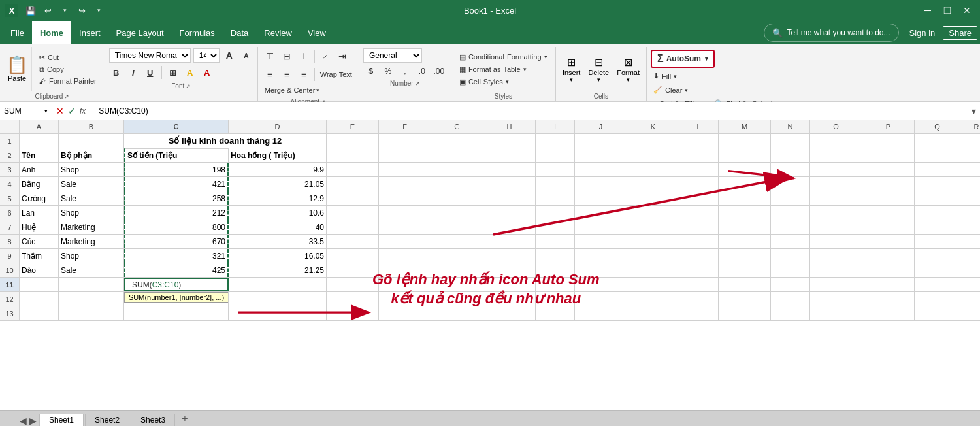 This screenshot has width=980, height=426. What do you see at coordinates (353, 141) in the screenshot?
I see `cell-e1` at bounding box center [353, 141].